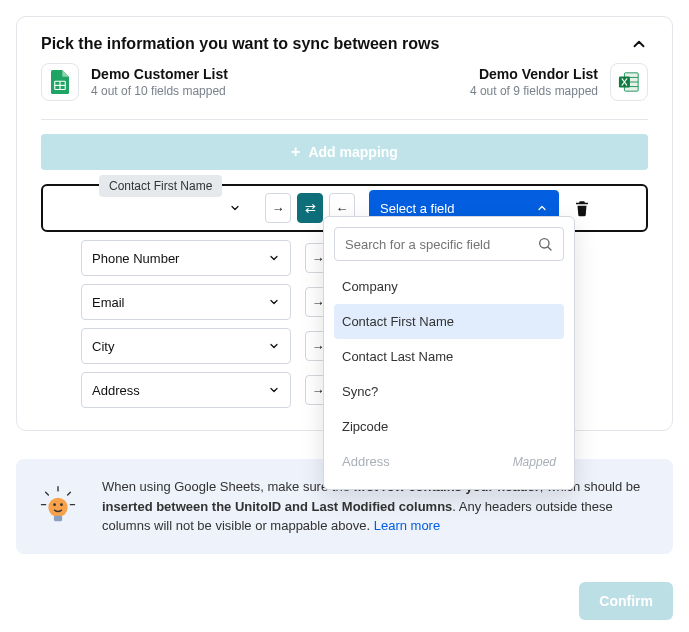  What do you see at coordinates (449, 462) in the screenshot?
I see `dropdown-option-disabled: Address Mapped` at bounding box center [449, 462].